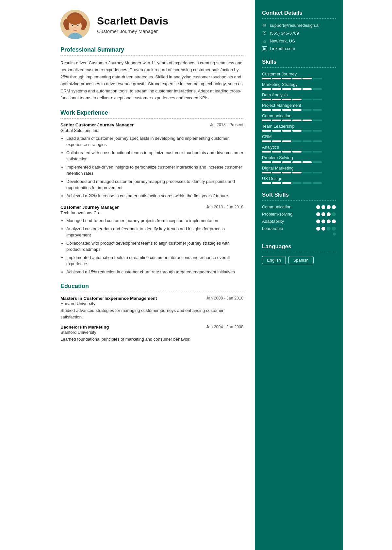 The width and height of the screenshot is (392, 550). What do you see at coordinates (299, 121) in the screenshot?
I see `skills-section: Skills Customer JourneyMarketing Strateg…` at bounding box center [299, 121].